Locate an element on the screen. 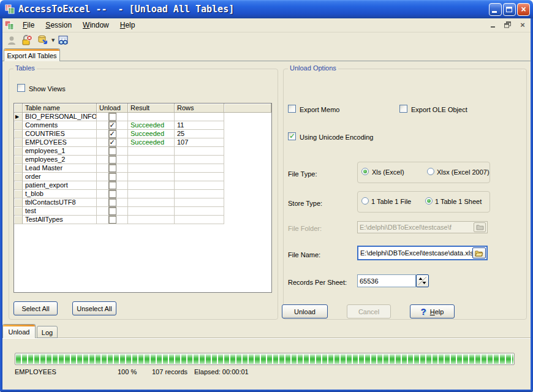 This screenshot has height=392, width=533. mdi-minimize-button is located at coordinates (493, 24).